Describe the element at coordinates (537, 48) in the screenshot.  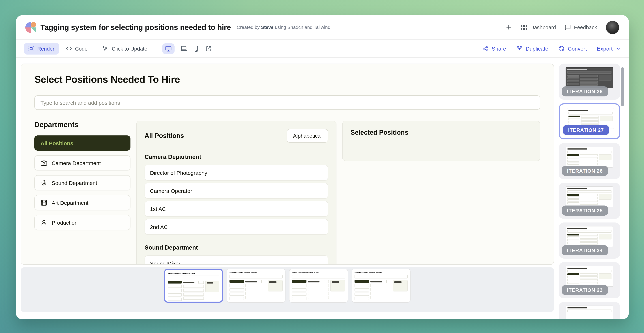
I see `duplicate-label: Duplicate` at that location.